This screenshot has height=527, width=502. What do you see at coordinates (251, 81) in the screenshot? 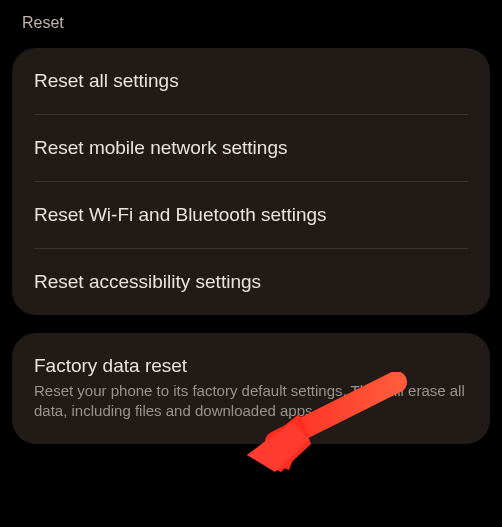
I see `reset-all-settings-item: Reset all settings` at bounding box center [251, 81].